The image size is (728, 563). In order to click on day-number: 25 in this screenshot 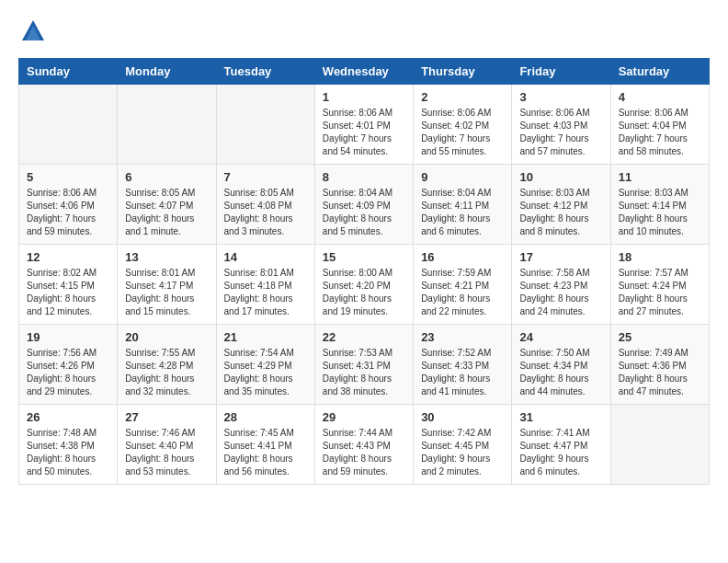, I will do `click(660, 337)`.